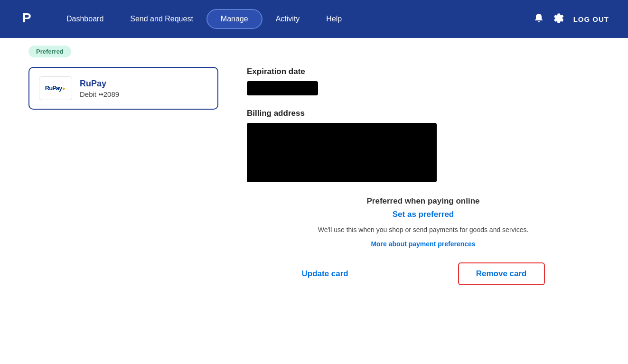 The width and height of the screenshot is (628, 364). I want to click on notification-bell-icon, so click(539, 19).